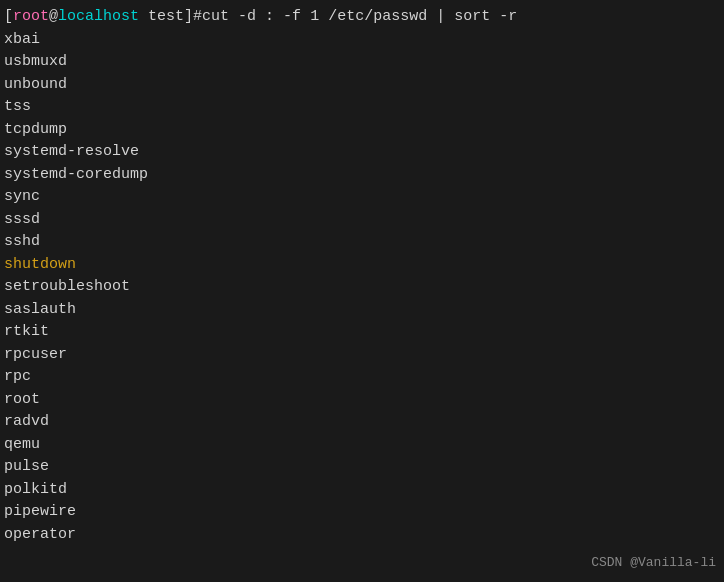  Describe the element at coordinates (362, 242) in the screenshot. I see `output-line: sshd` at that location.